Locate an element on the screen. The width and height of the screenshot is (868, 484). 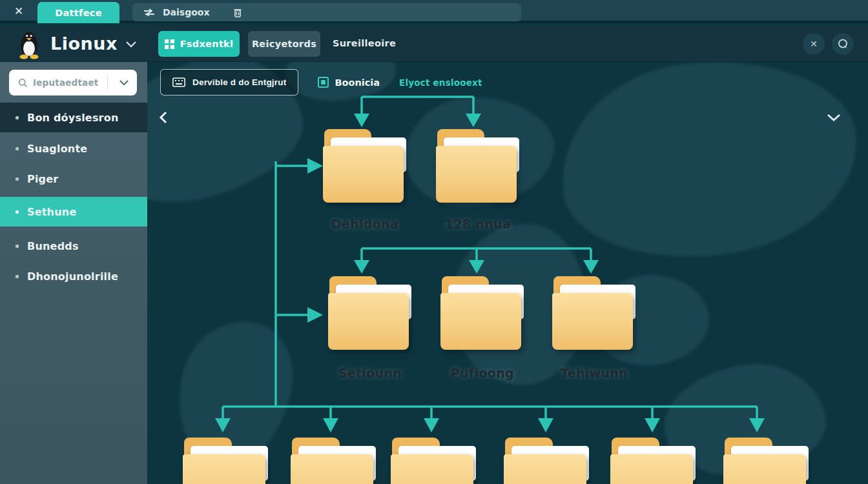
fork-icon is located at coordinates (149, 13).